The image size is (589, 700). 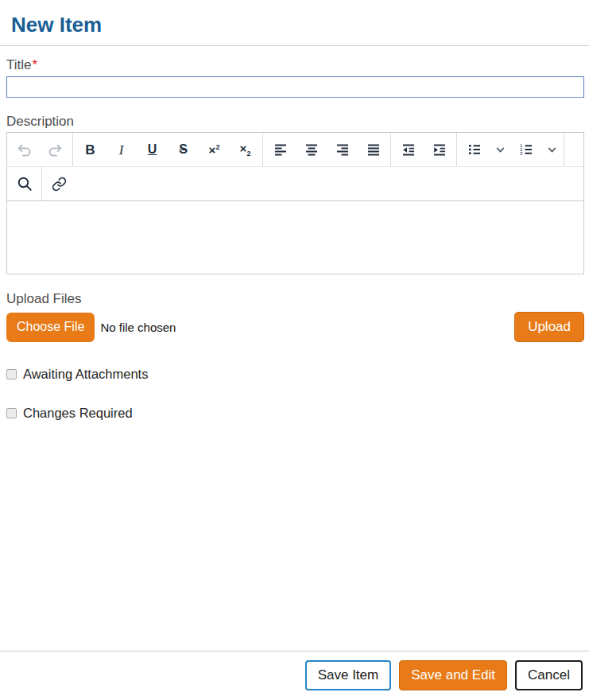 What do you see at coordinates (51, 328) in the screenshot?
I see `choose-file-button: Choose File` at bounding box center [51, 328].